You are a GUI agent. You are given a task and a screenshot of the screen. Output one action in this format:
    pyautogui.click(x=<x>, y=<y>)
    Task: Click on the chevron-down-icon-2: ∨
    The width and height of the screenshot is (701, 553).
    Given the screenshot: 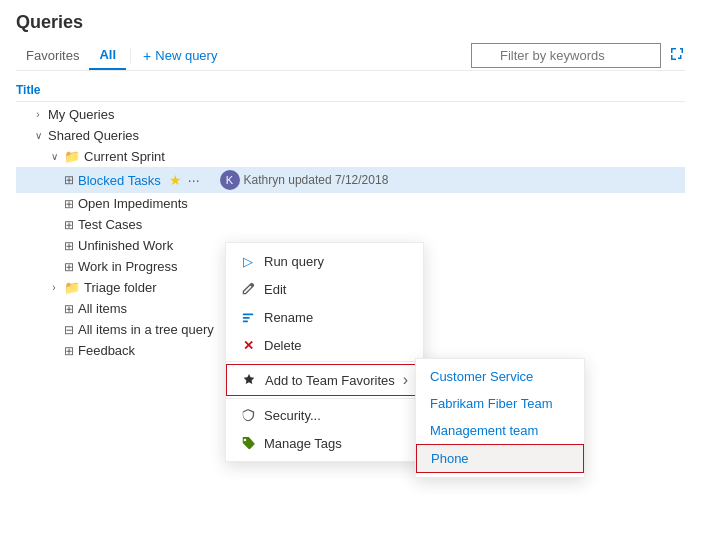 What is the action you would take?
    pyautogui.click(x=54, y=157)
    